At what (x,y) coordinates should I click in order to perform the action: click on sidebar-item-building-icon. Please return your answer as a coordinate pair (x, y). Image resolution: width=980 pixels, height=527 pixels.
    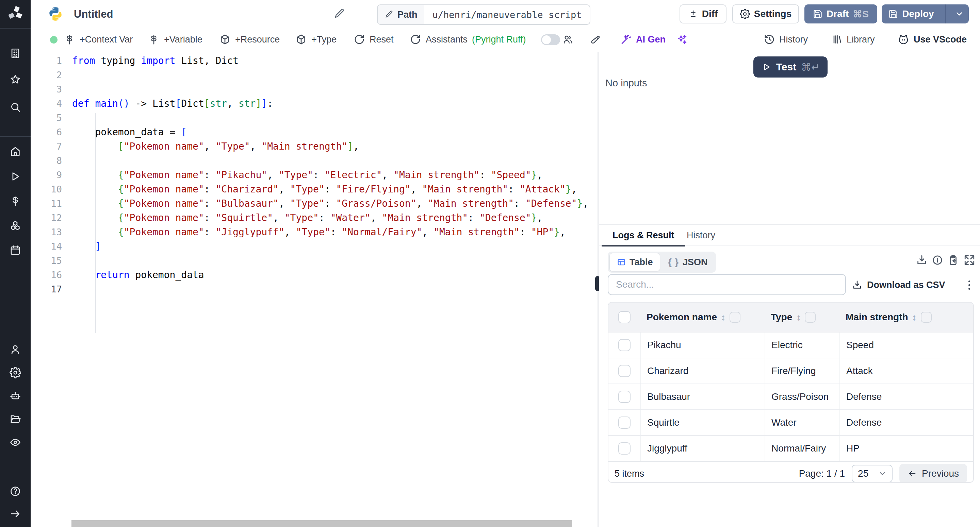
    Looking at the image, I should click on (15, 53).